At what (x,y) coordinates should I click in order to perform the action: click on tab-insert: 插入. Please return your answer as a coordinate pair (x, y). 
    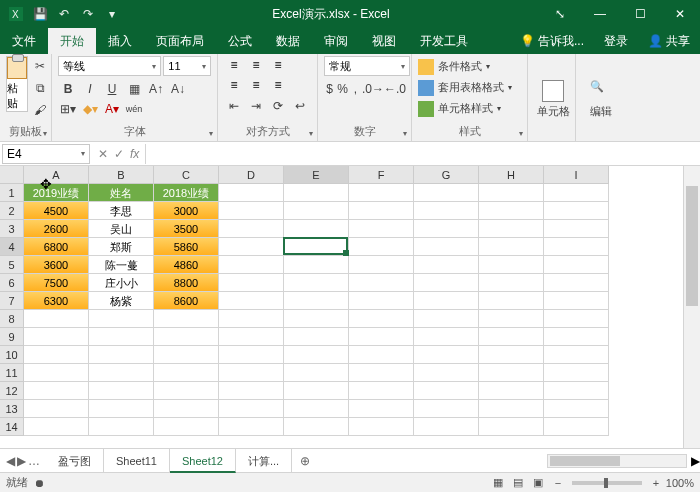
    Looking at the image, I should click on (120, 41).